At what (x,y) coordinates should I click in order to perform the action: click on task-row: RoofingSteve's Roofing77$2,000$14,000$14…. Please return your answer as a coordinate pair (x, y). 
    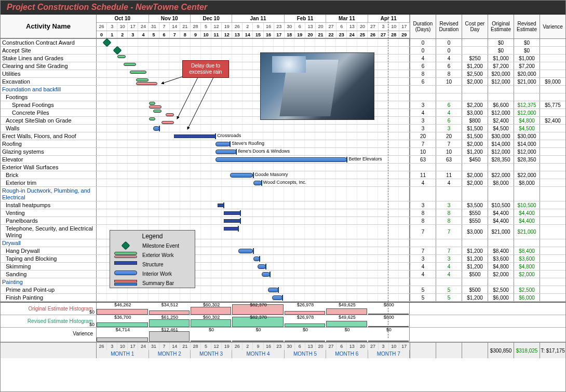
    Looking at the image, I should click on (283, 144).